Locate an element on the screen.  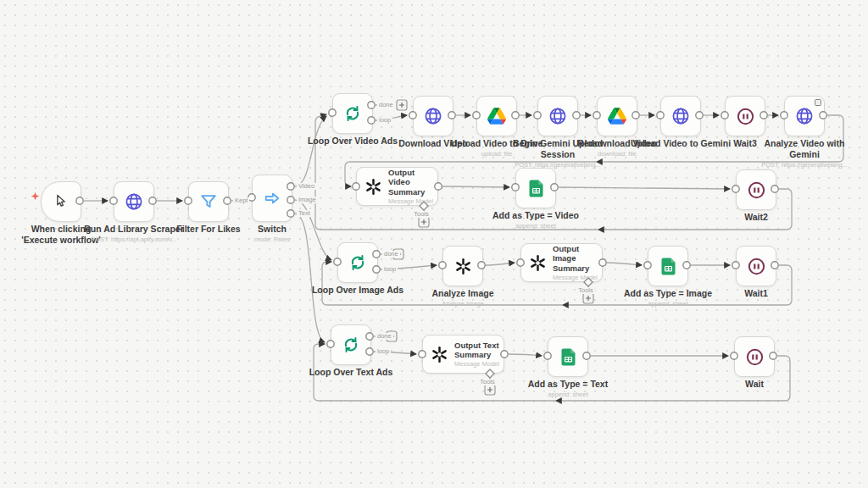
node-loop-over-text-ads: Loop Over Text Ads is located at coordinates (351, 345).